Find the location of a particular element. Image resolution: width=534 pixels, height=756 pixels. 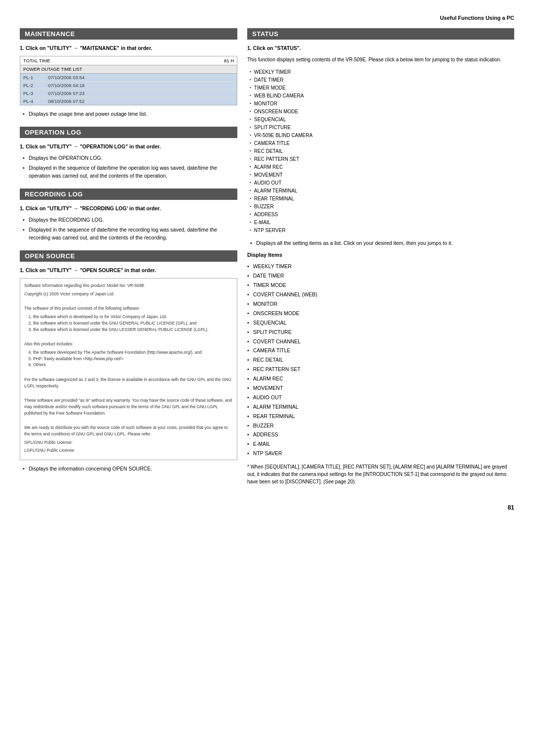

recording-log-bullet-1: Displays the RECORDING LOG. is located at coordinates (133, 220).